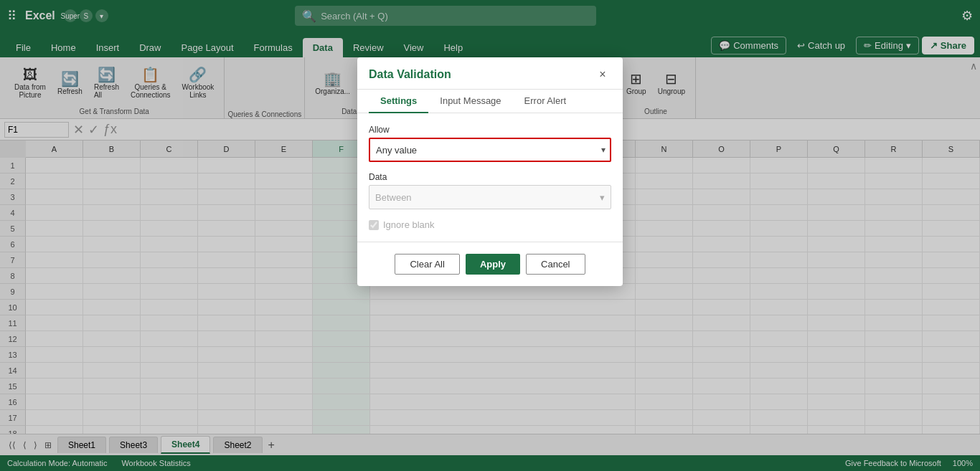  Describe the element at coordinates (493, 264) in the screenshot. I see `apply-button: Apply` at that location.